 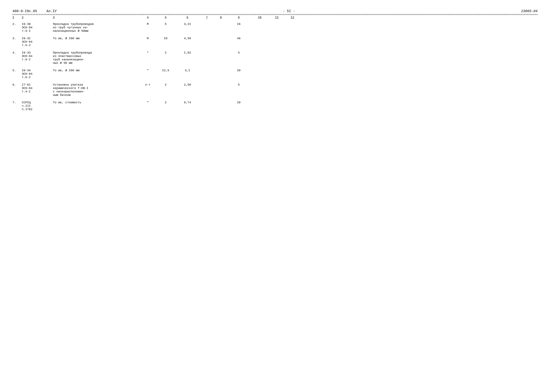 What do you see at coordinates (166, 24) in the screenshot?
I see `row-qty: 5` at bounding box center [166, 24].